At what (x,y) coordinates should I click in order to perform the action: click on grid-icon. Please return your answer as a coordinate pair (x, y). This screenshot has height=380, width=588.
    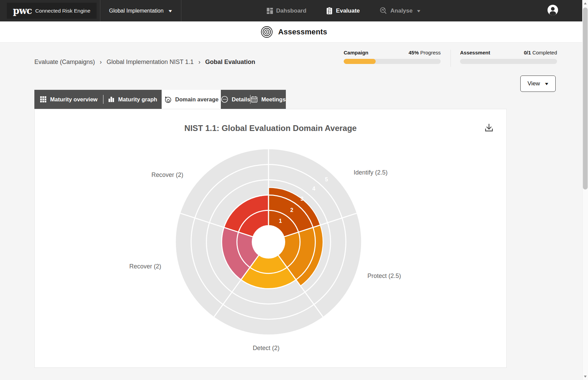
    Looking at the image, I should click on (43, 99).